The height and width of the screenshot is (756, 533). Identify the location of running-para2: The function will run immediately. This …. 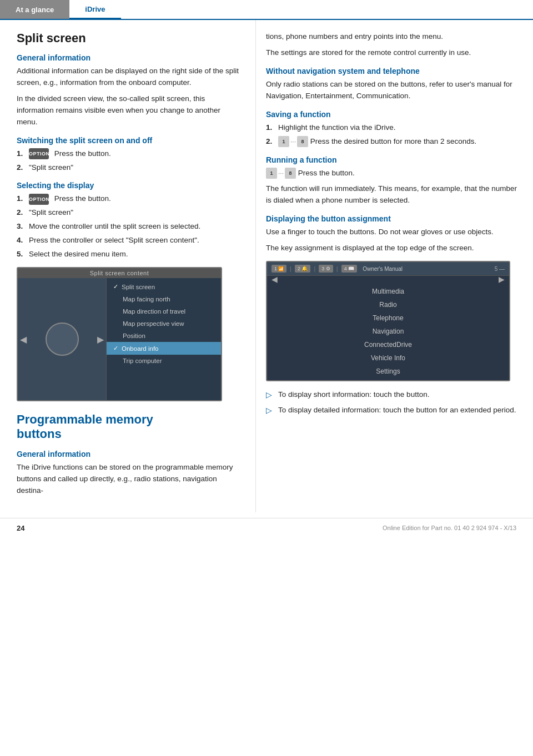
(393, 195).